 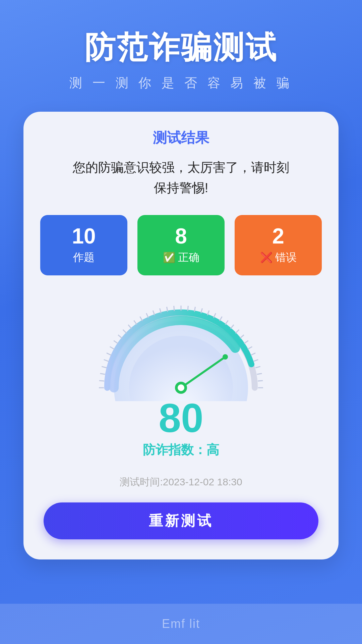 I want to click on cross-icon: ❌, so click(x=266, y=258).